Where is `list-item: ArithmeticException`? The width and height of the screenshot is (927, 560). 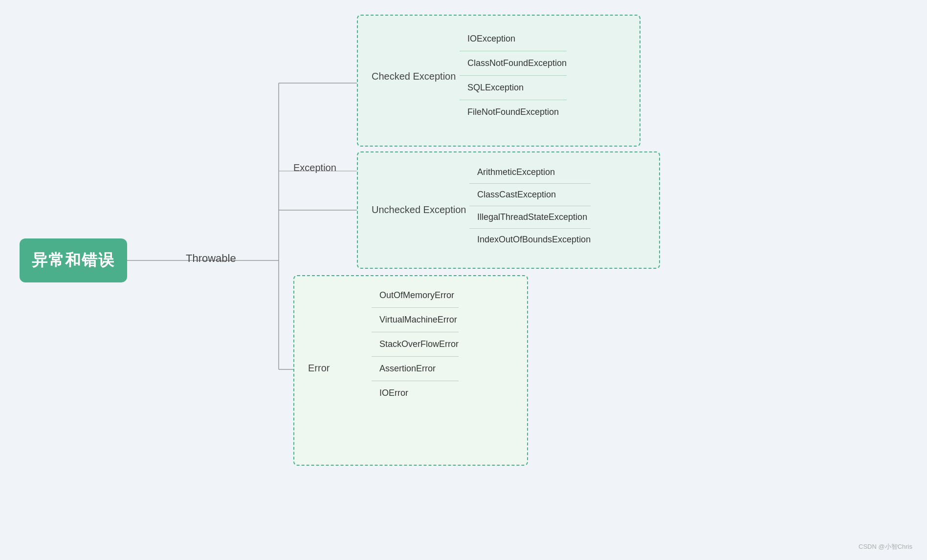
list-item: ArithmeticException is located at coordinates (530, 172).